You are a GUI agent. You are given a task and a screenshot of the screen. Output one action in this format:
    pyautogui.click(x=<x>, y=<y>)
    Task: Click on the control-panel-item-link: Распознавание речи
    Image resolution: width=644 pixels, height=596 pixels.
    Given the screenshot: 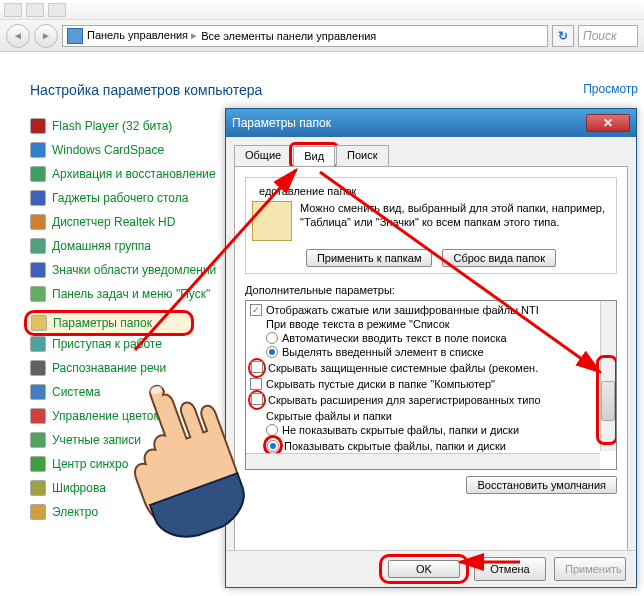 What is the action you would take?
    pyautogui.click(x=109, y=368)
    